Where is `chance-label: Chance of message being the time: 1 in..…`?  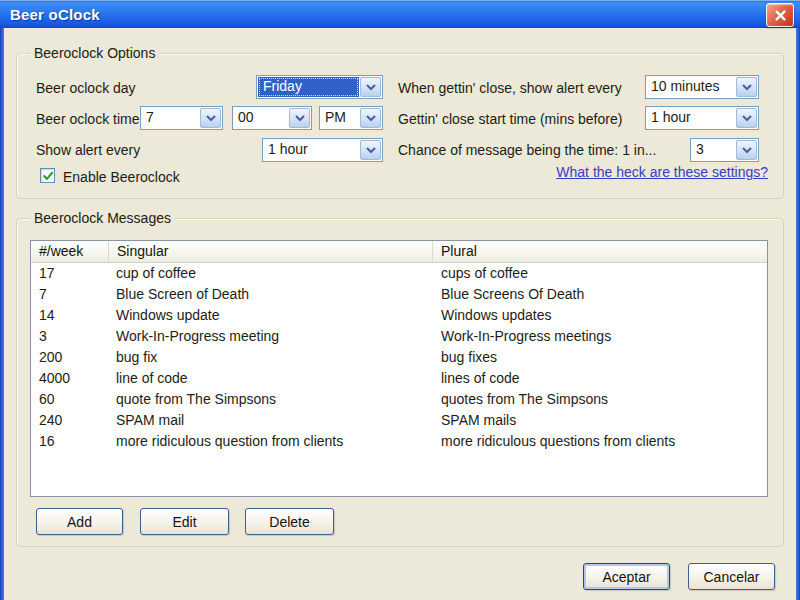
chance-label: Chance of message being the time: 1 in..… is located at coordinates (527, 150).